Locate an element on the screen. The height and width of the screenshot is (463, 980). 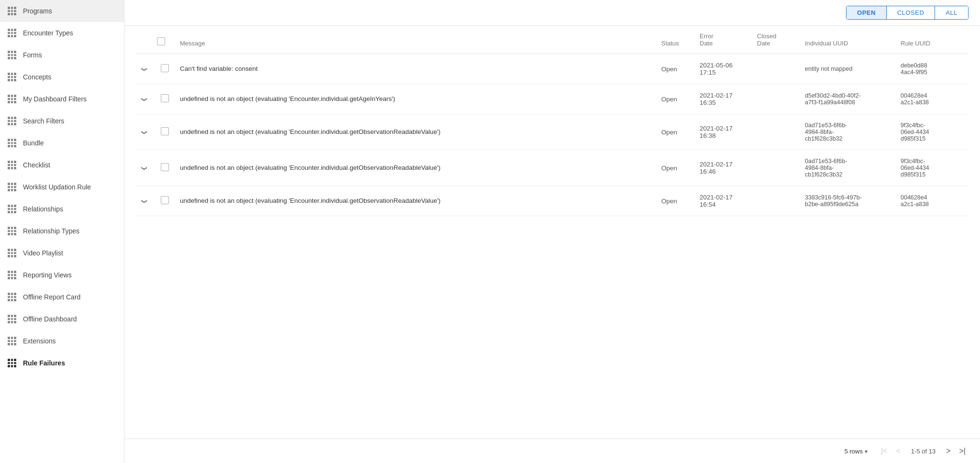
sidebar-item-offline-dashboard: Offline Dashboard is located at coordinates (62, 319).